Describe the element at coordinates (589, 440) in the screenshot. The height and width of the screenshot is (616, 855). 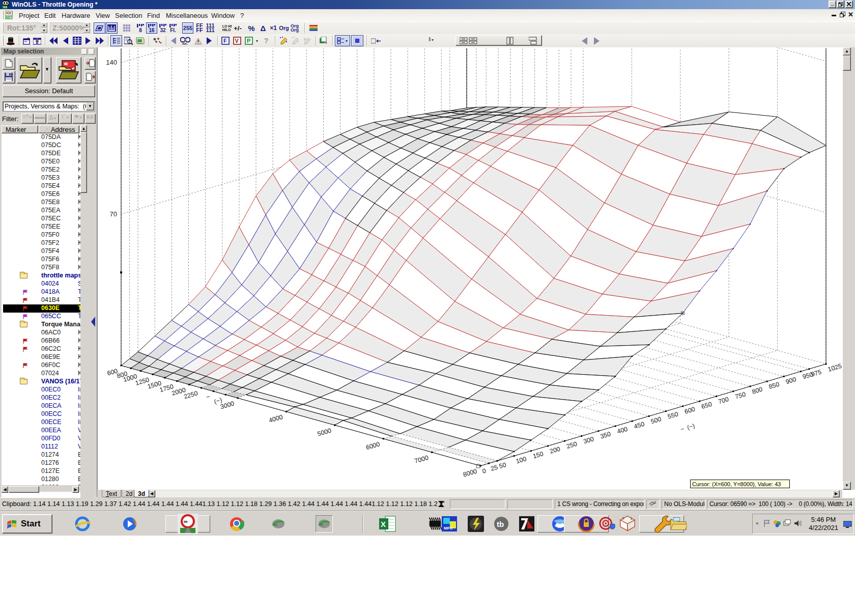
I see `svg-text: 300` at that location.